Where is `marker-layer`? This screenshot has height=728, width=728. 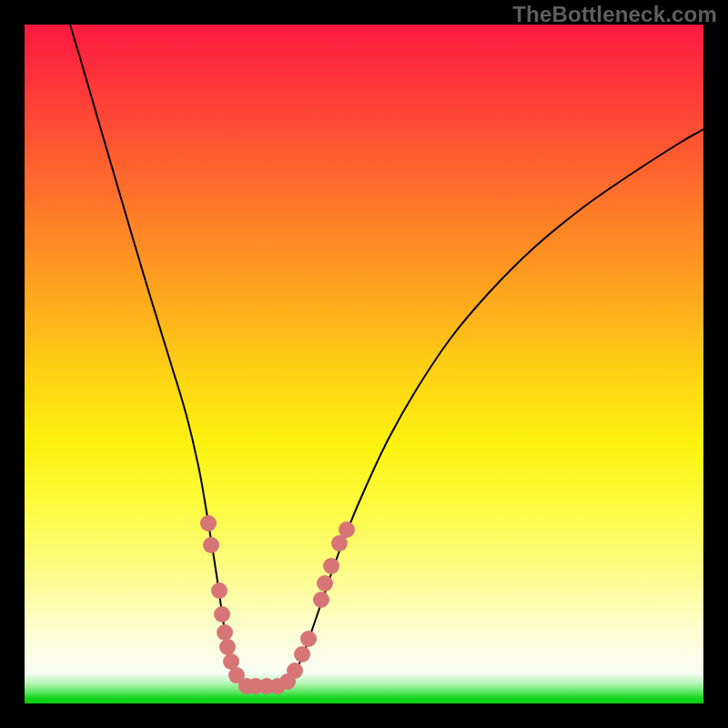
marker-layer is located at coordinates (278, 604).